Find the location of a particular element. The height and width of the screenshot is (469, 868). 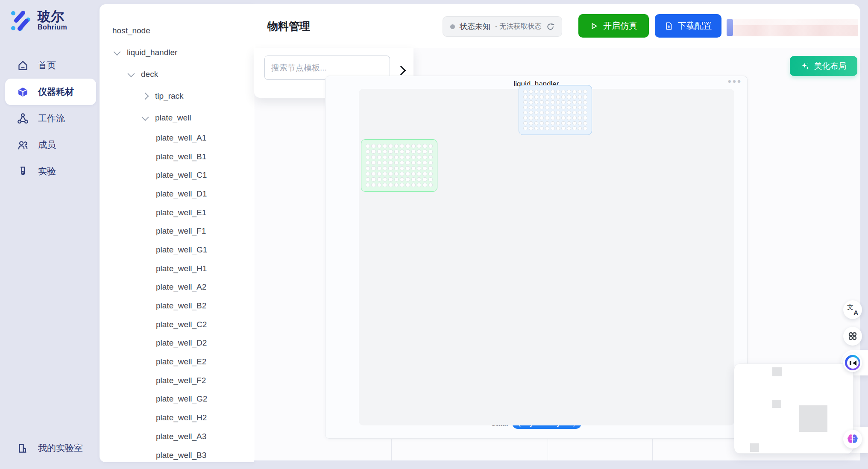

collapse-panel-icon is located at coordinates (402, 71).